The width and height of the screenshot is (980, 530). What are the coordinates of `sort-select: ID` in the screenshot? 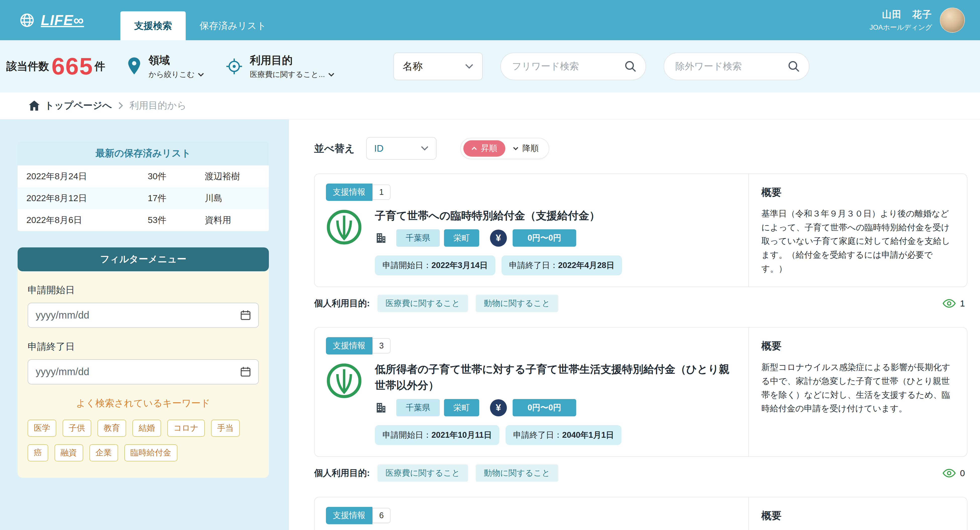 It's located at (401, 148).